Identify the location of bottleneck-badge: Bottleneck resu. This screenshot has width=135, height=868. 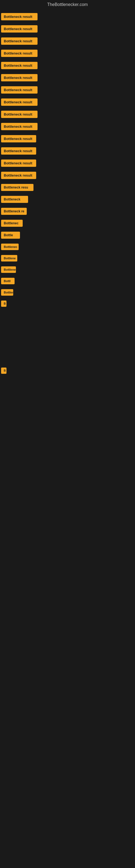
(17, 187).